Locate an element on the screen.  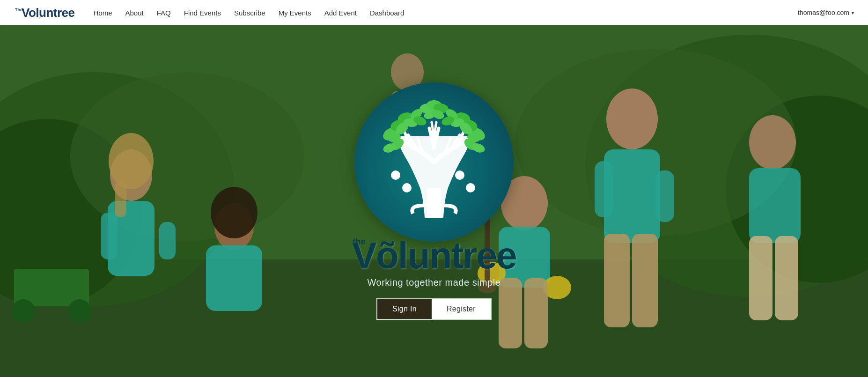
user-menu: thomas@foo.com ▾ is located at coordinates (826, 13).